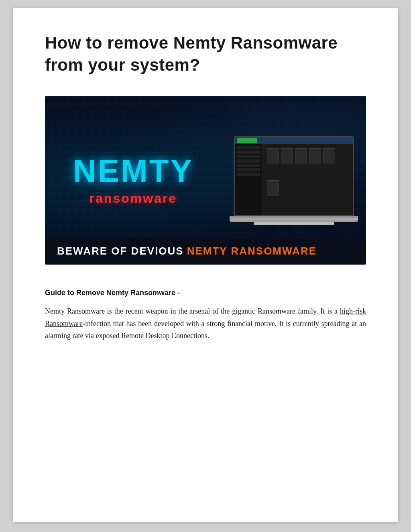 The height and width of the screenshot is (532, 411). Describe the element at coordinates (294, 176) in the screenshot. I see `laptop-mockup` at that location.